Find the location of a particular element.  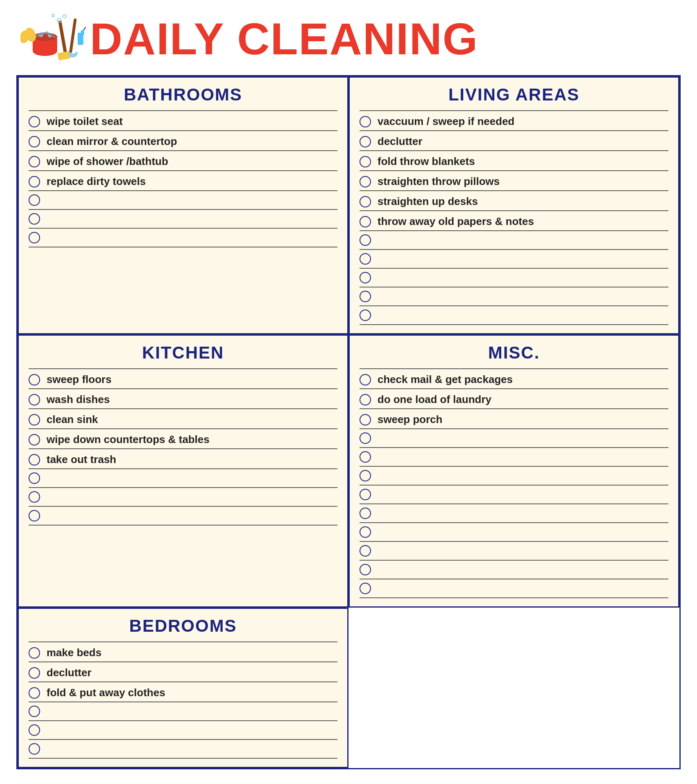

list-item: check mail & get packages is located at coordinates (514, 379).